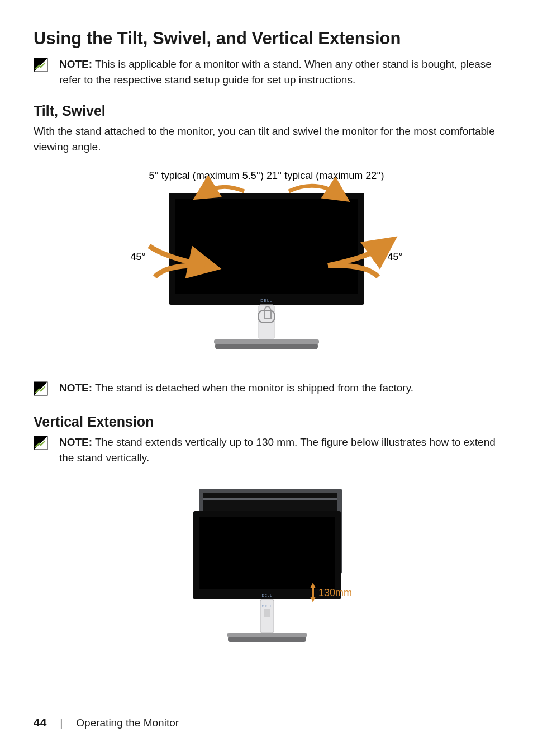  Describe the element at coordinates (279, 72) in the screenshot. I see `note-text: NOTE: This is applicable for a monitor w…` at that location.